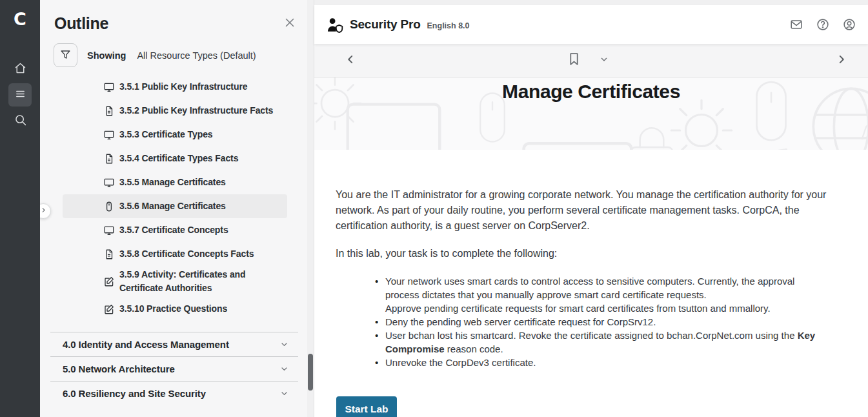 This screenshot has width=868, height=417. I want to click on scenario-paragraph: You are the IT administrator for a growi…, so click(589, 210).